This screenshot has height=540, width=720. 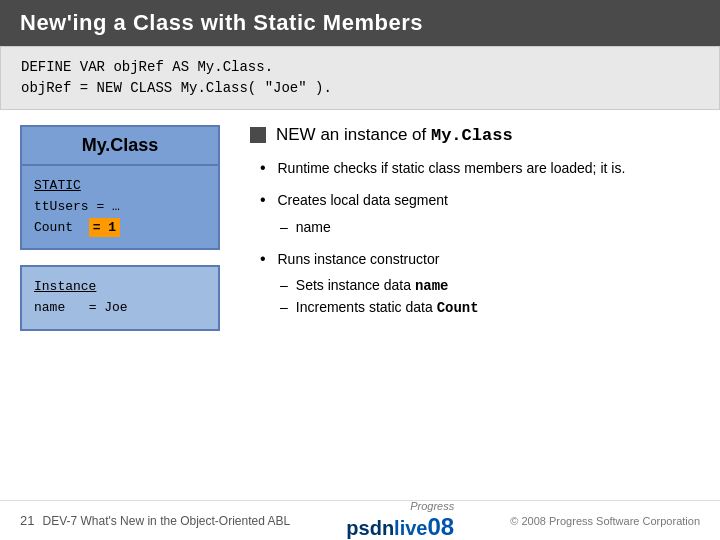 I want to click on footer: 21 DEV-7 What's New in the Object-Orient…, so click(x=360, y=520).